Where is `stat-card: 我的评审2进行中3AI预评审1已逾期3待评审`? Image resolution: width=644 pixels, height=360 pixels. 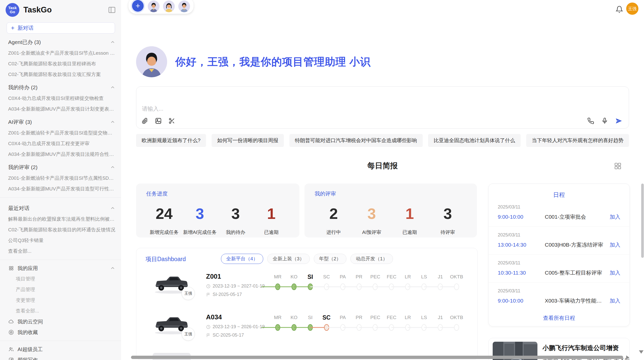
stat-card: 我的评审2进行中3AI预评审1已逾期3待评审 is located at coordinates (391, 211).